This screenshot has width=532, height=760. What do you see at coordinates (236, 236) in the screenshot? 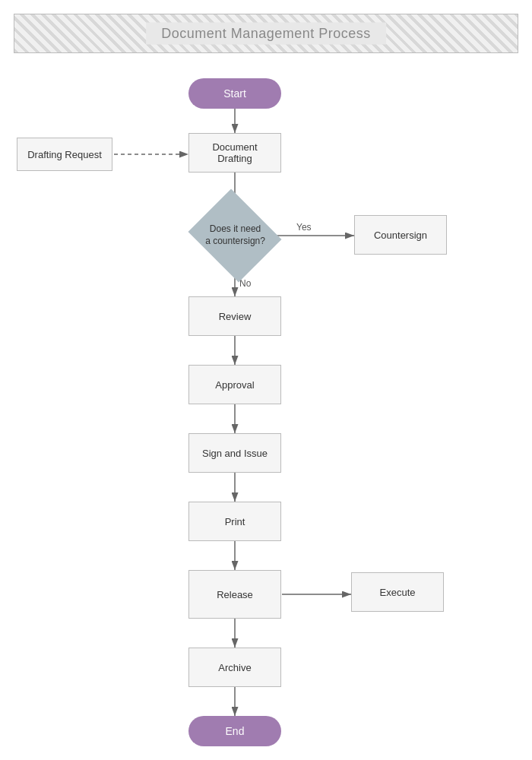
I see `diamond-label: Does it need a countersign?` at bounding box center [236, 236].